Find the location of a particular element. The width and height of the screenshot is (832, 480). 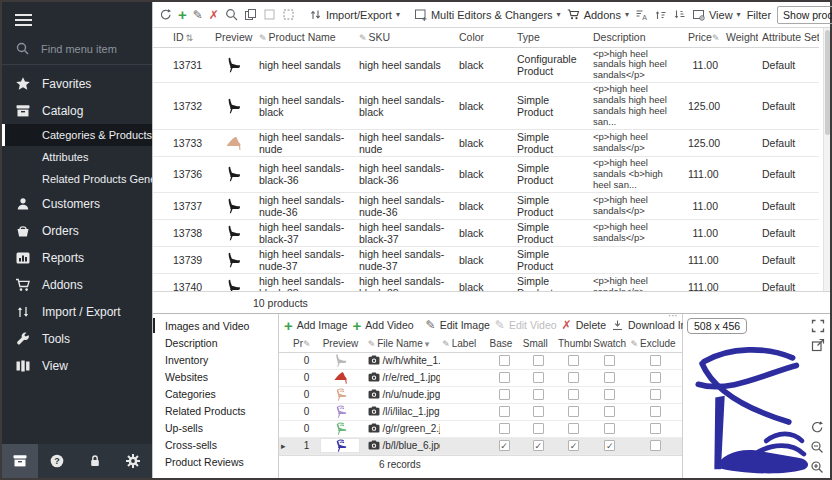

sidebar-item-orders: Orders is located at coordinates (77, 230).